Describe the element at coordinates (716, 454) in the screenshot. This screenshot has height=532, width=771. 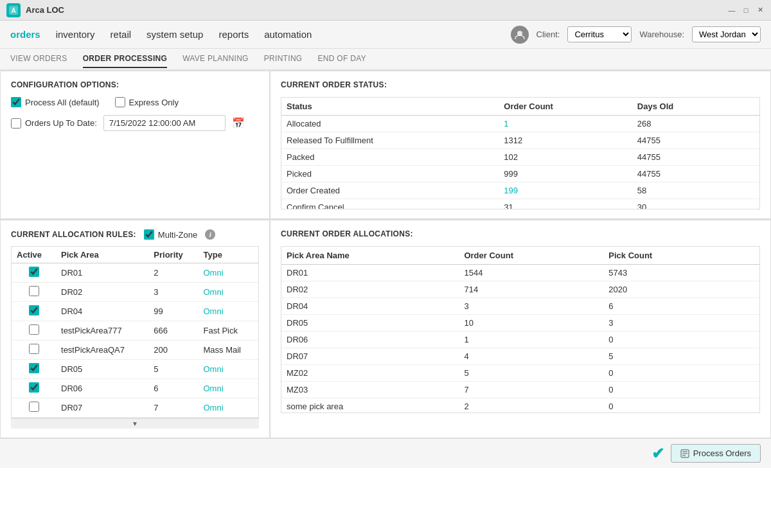
I see `process-orders-button: Process Orders` at that location.